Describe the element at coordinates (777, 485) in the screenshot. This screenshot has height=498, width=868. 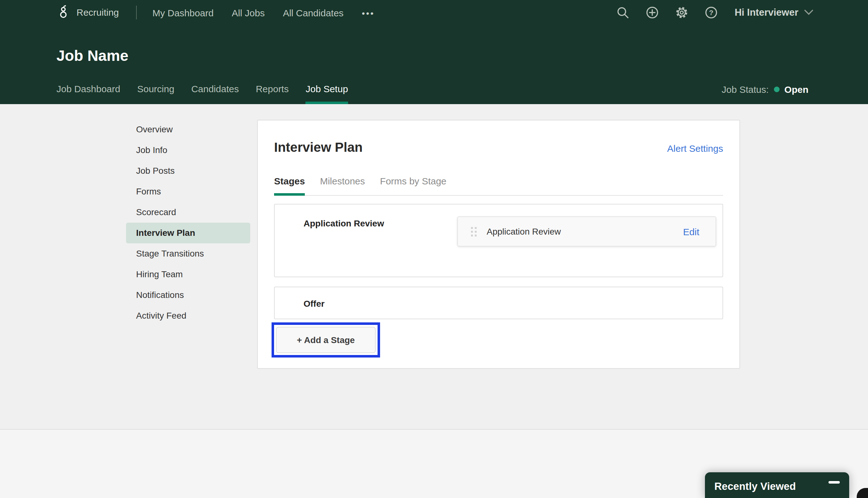
I see `recently-viewed-panel: Recently Viewed` at that location.